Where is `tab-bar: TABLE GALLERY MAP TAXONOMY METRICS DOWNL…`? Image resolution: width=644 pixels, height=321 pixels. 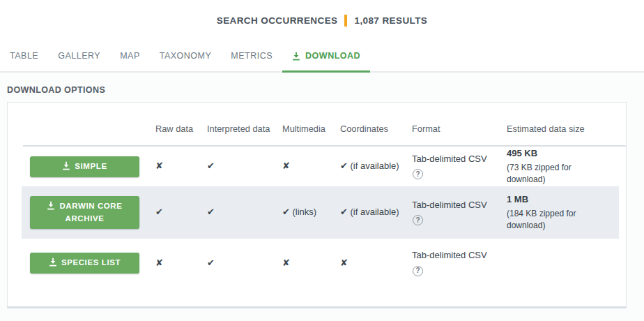
tab-bar: TABLE GALLERY MAP TAXONOMY METRICS DOWNL… is located at coordinates (322, 57).